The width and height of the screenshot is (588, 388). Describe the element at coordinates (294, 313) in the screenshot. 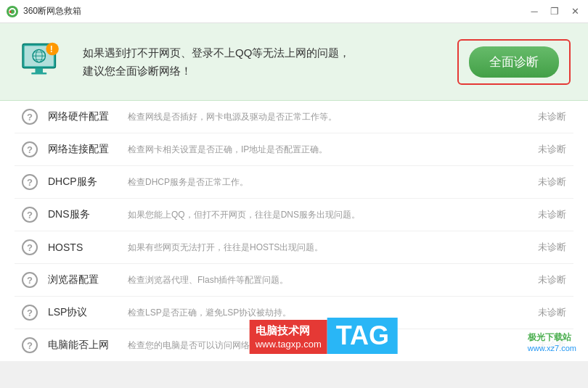

I see `diag-row-6: ? LSP协议 检查LSP是否正确，避免LSP协议被劫持。 未诊断` at that location.